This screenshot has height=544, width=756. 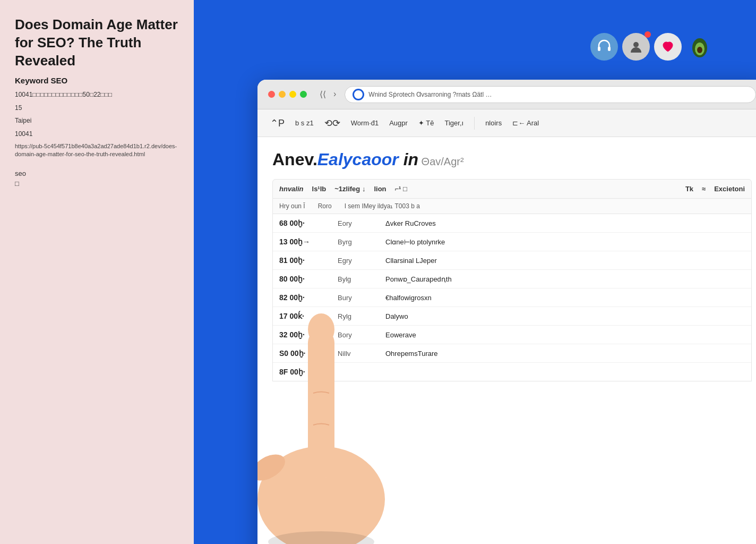 What do you see at coordinates (559, 95) in the screenshot?
I see `address-text: Wnind Sṗrotech Ɑvsarroning ?rnats Ωätl …` at bounding box center [559, 95].